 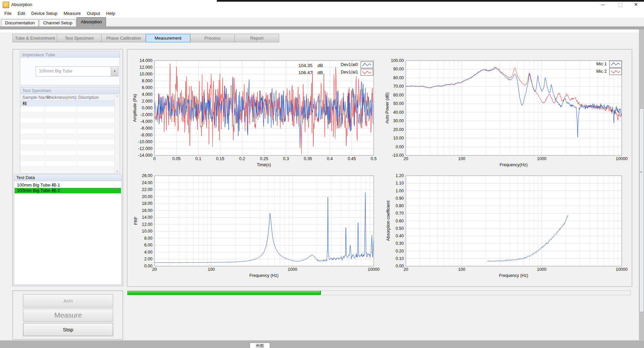 What do you see at coordinates (379, 293) in the screenshot?
I see `progress-bar` at bounding box center [379, 293].